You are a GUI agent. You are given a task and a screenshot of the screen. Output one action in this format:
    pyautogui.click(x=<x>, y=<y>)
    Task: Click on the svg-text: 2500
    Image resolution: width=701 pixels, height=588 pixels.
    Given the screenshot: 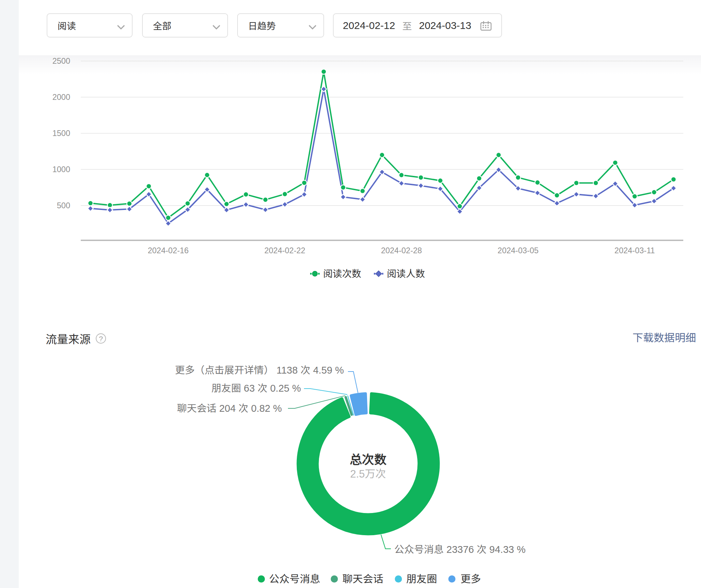 What is the action you would take?
    pyautogui.click(x=61, y=61)
    